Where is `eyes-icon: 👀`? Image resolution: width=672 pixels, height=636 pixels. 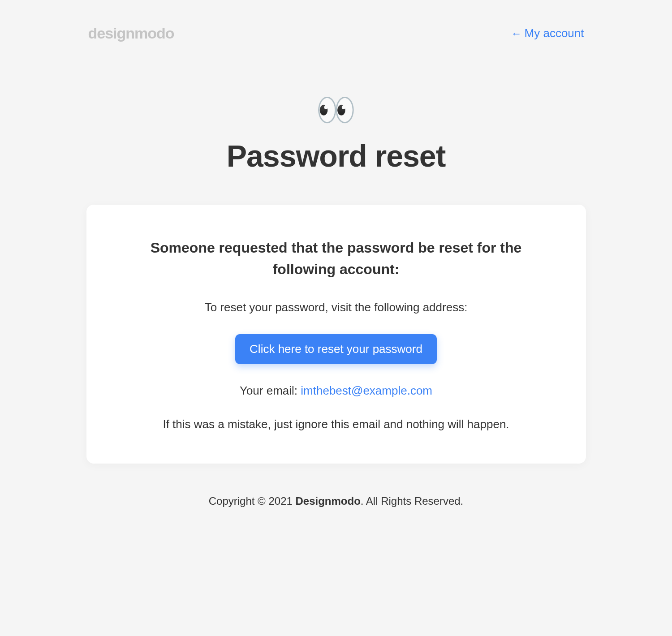 eyes-icon: 👀 is located at coordinates (336, 110).